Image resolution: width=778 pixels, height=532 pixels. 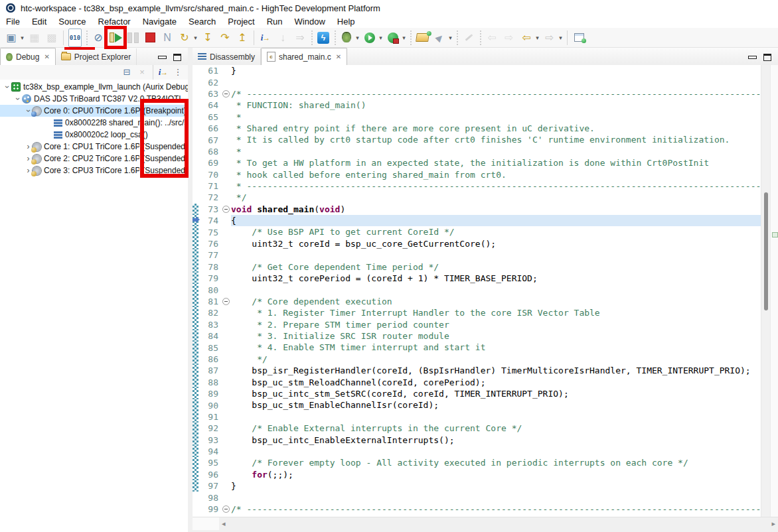 I want to click on code-line: 88 bsp_uc_stm_ReloadChannel(coreId, core…, so click(x=477, y=382).